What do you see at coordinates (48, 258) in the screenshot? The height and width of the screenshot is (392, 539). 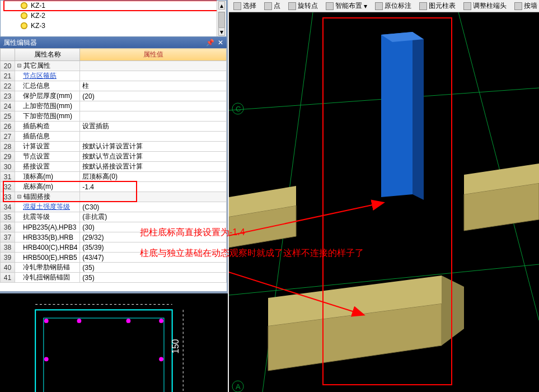 I see `property-name: HRB500(E),HRB5` at bounding box center [48, 258].